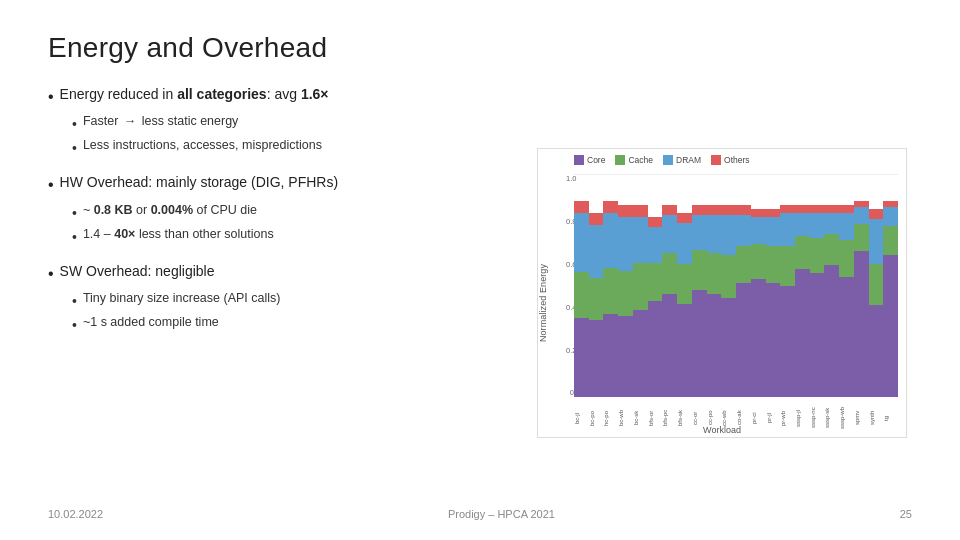 The width and height of the screenshot is (960, 540). I want to click on x-axis-label: bc-sk, so click(640, 418).